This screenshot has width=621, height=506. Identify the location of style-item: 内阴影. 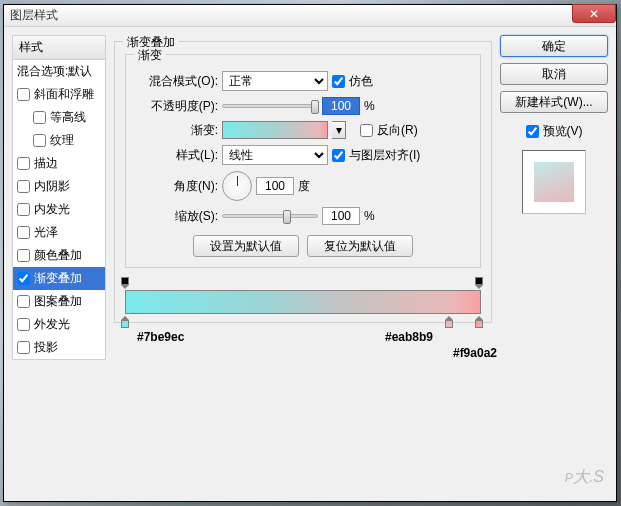
(59, 186).